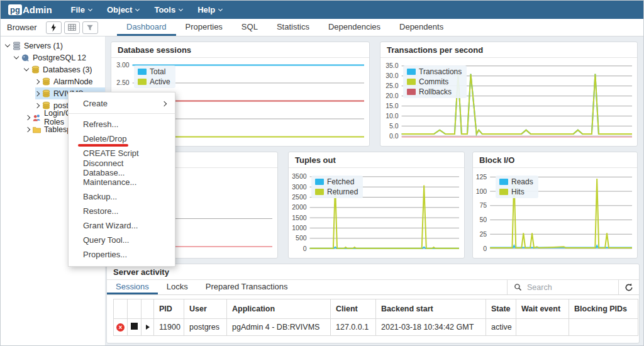 This screenshot has height=346, width=644. Describe the element at coordinates (122, 103) in the screenshot. I see `menu-item-create: Create` at that location.